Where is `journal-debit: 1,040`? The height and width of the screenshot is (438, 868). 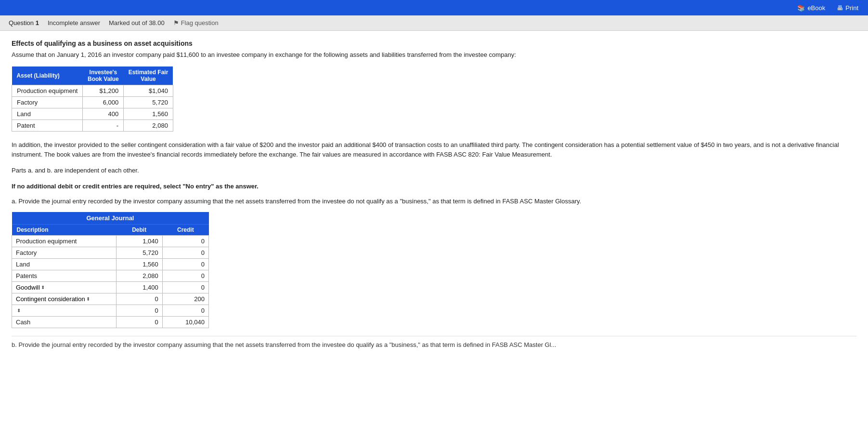 journal-debit: 1,040 is located at coordinates (139, 241).